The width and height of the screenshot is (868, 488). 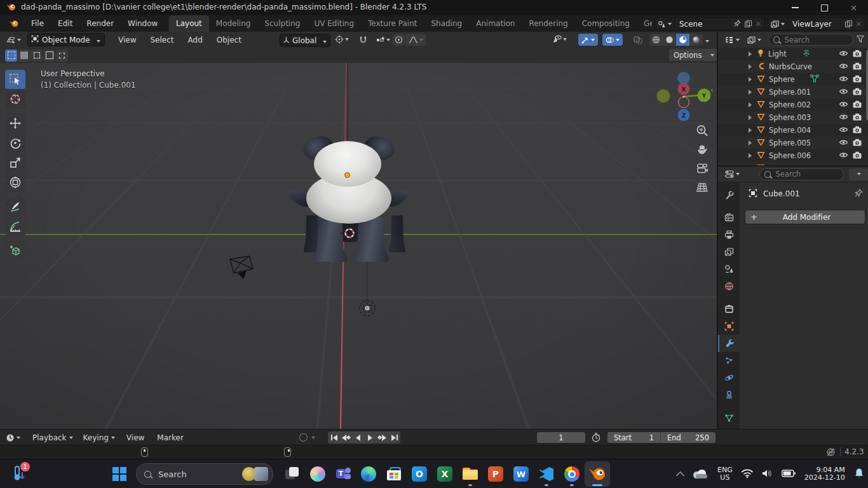 I want to click on tray-expand-chevron-icon, so click(x=680, y=475).